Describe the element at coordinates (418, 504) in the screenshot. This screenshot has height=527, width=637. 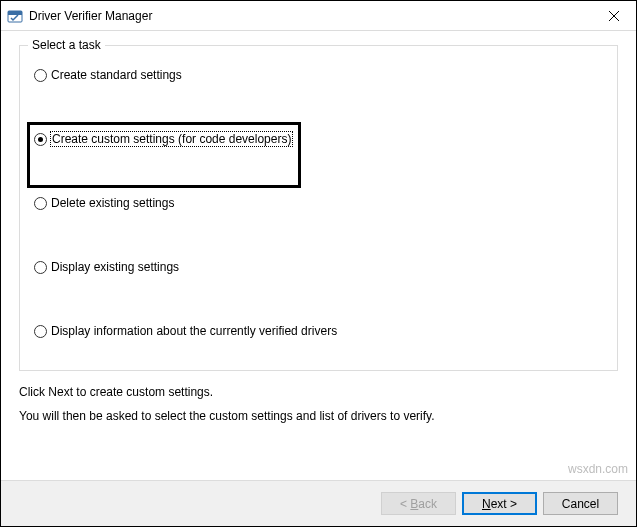
I see `back-button: < Back` at that location.